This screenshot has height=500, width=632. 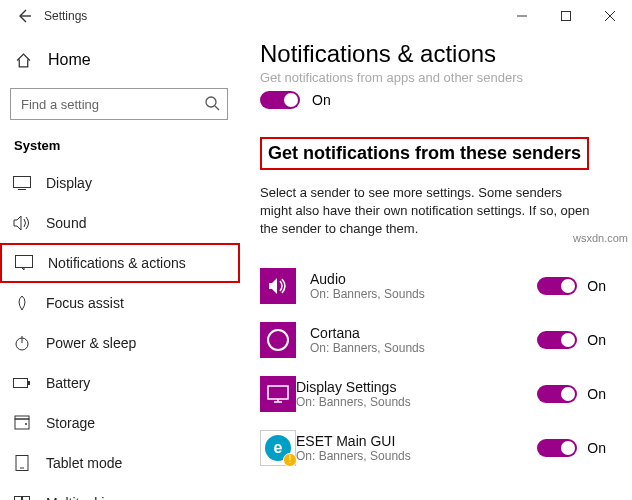 What do you see at coordinates (22, 303) in the screenshot?
I see `focus-assist-icon` at bounding box center [22, 303].